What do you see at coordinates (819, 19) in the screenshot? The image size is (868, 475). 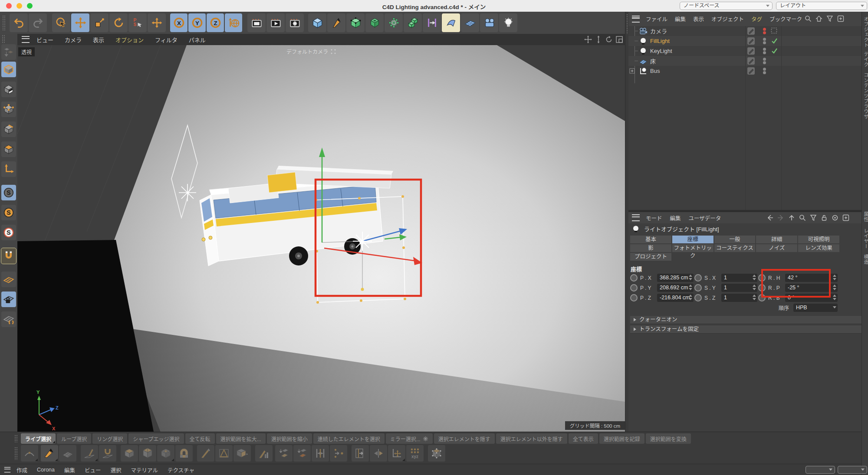 I see `home-icon` at bounding box center [819, 19].